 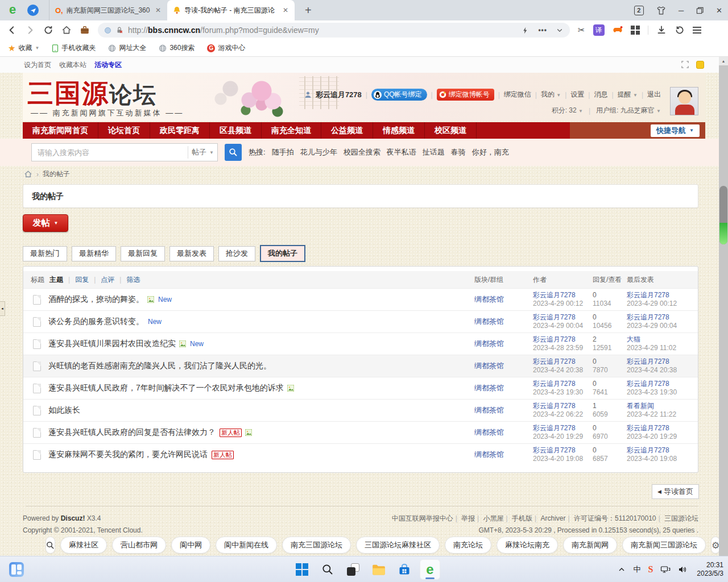 I want to click on footer-link: 小黑屋, so click(x=494, y=518).